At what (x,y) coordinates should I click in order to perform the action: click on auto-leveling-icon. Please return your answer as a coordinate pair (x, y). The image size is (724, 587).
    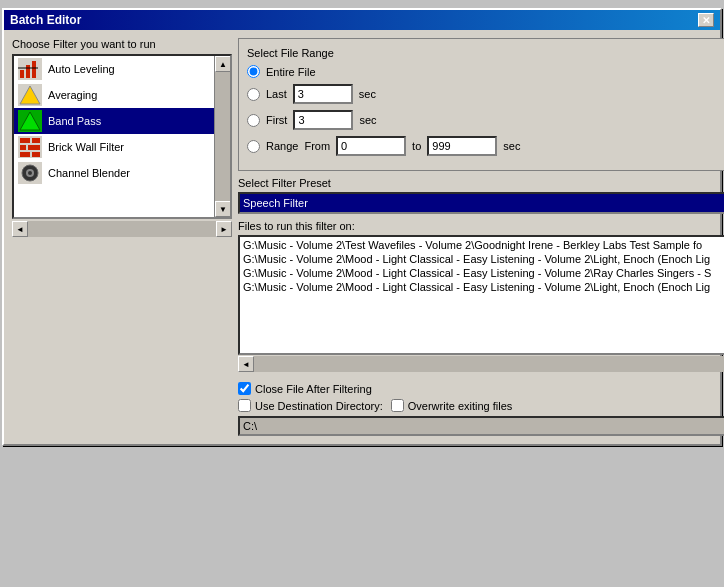
    Looking at the image, I should click on (30, 69).